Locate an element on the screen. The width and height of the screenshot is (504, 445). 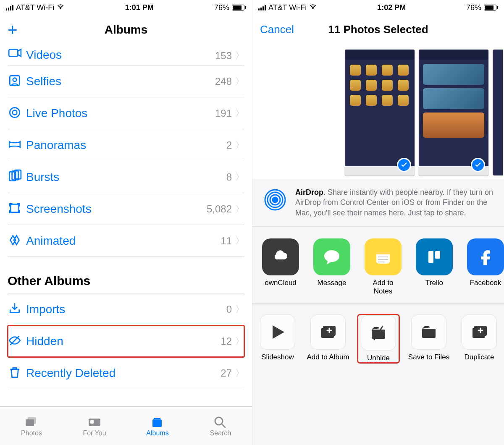
tab-label: Albums is located at coordinates (157, 433).